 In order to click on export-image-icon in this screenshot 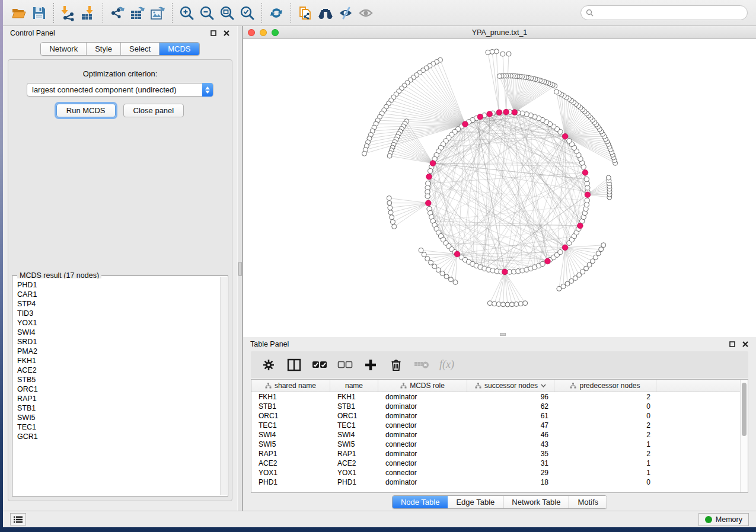, I will do `click(158, 13)`.